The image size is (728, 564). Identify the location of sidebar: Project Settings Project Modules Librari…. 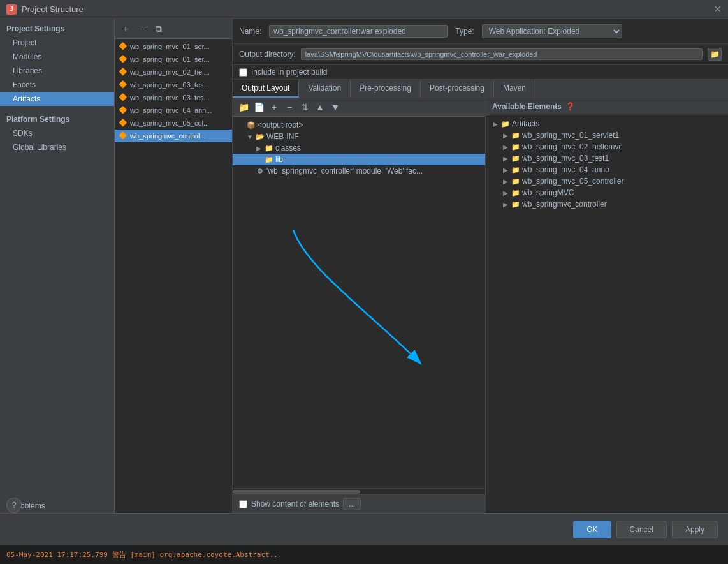
(57, 266).